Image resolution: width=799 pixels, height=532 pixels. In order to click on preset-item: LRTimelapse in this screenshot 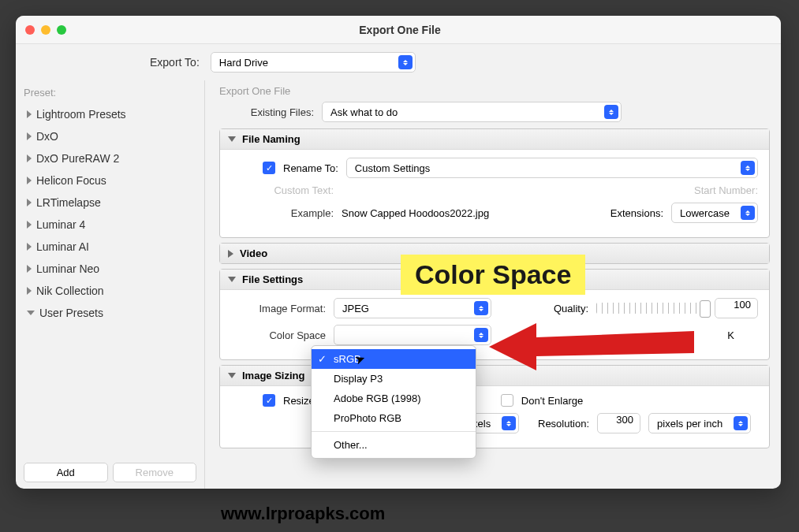, I will do `click(110, 203)`.